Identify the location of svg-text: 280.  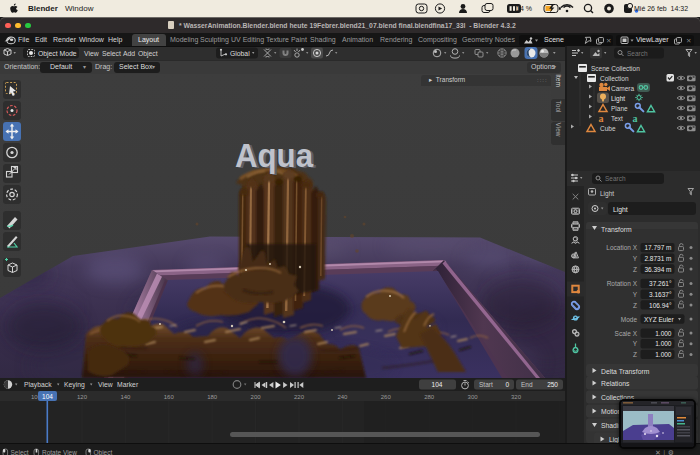
(430, 397).